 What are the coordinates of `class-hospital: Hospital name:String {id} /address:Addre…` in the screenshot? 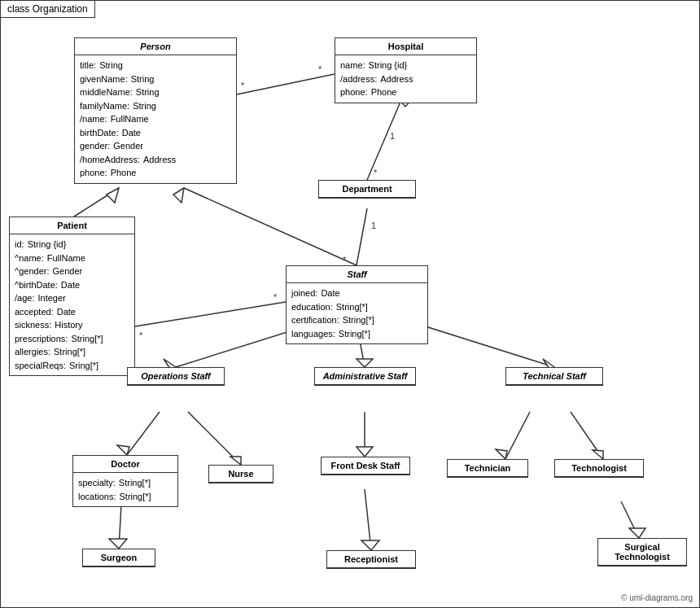 It's located at (405, 70).